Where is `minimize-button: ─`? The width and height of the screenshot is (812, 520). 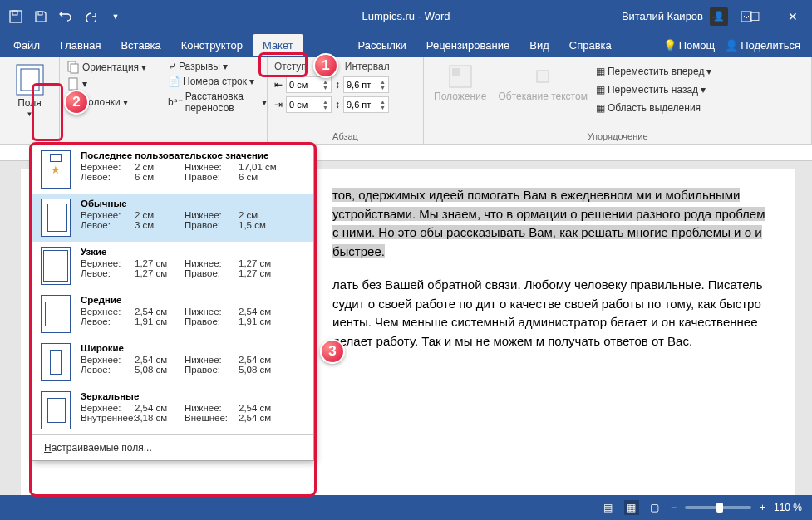
minimize-button: ─ is located at coordinates (716, 17).